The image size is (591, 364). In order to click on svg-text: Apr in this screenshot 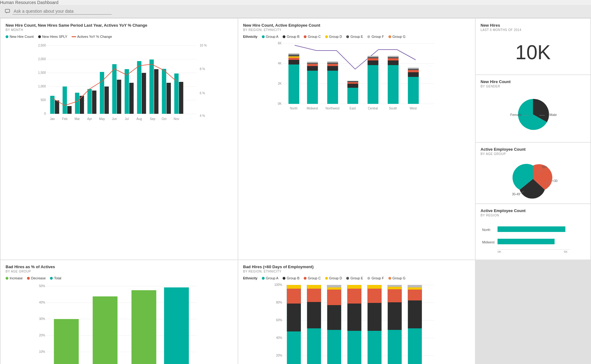, I will do `click(90, 119)`.